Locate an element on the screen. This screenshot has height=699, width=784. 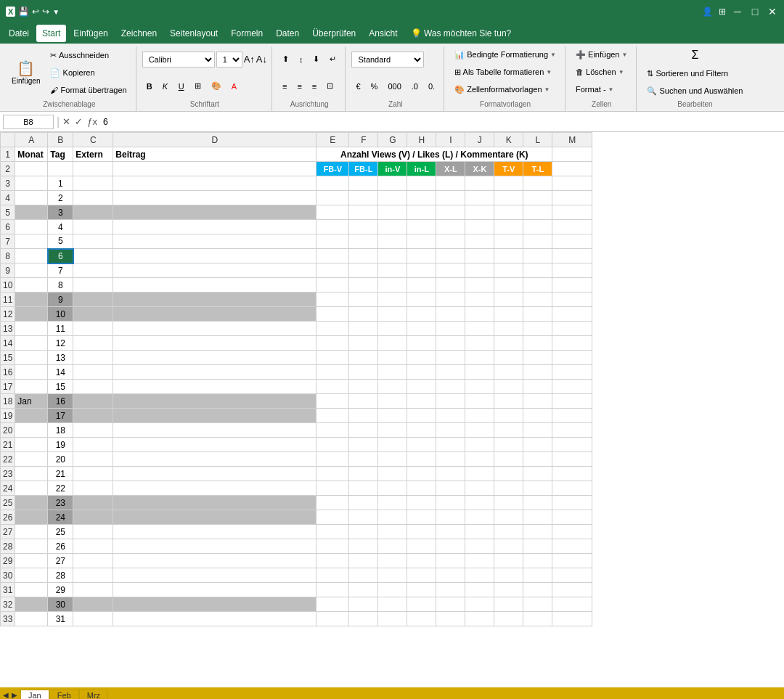
cell-D5 is located at coordinates (215, 213).